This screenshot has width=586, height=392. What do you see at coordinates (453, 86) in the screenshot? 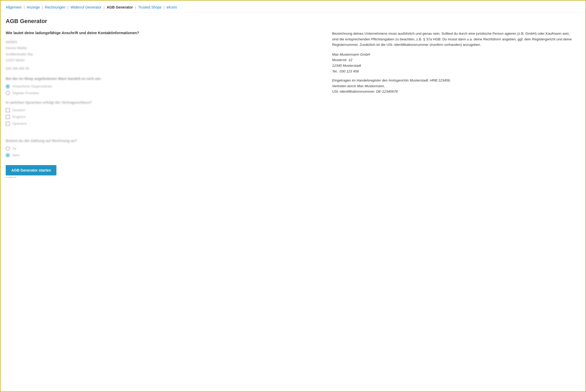
I see `register-line2: Vertreten durch Max Mustermann.` at bounding box center [453, 86].